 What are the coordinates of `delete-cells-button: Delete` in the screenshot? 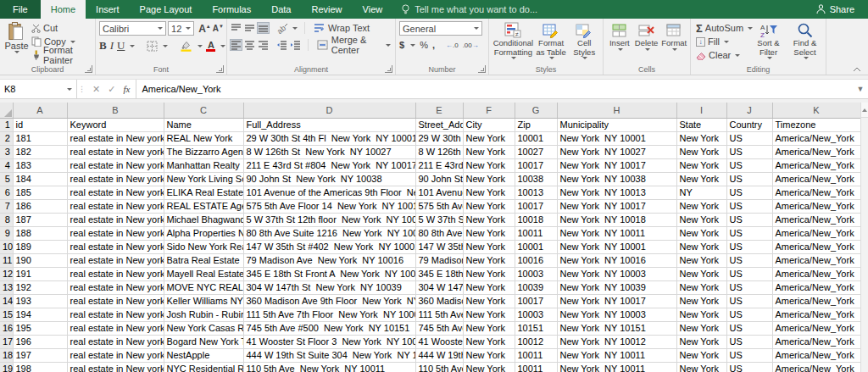 It's located at (647, 42).